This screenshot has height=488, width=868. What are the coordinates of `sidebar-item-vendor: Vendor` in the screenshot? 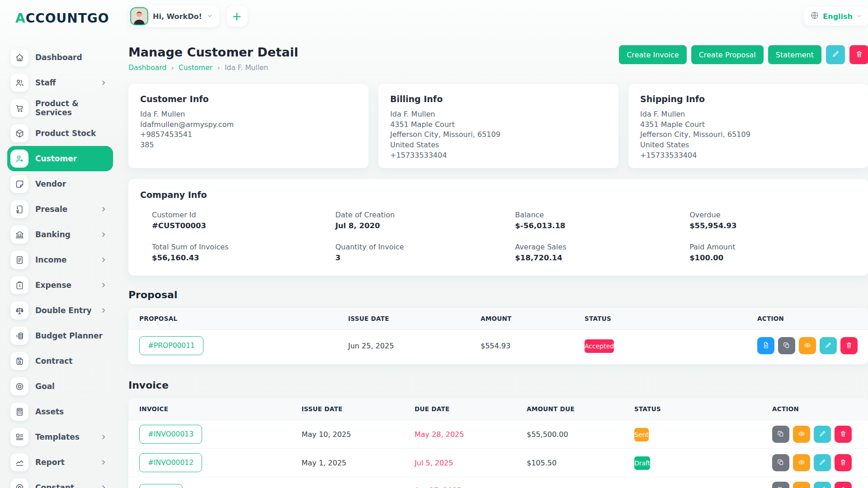 It's located at (60, 184).